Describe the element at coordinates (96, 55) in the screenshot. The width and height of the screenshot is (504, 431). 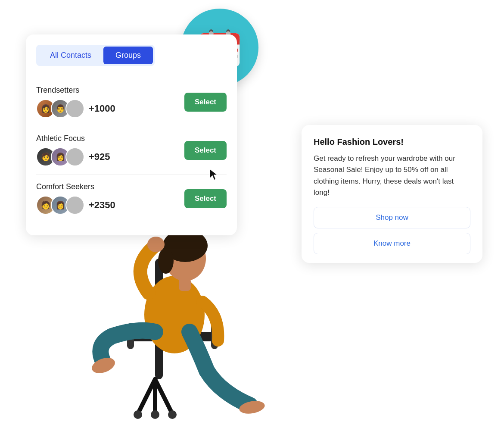
I see `tab-bar: All Contacts Groups` at that location.